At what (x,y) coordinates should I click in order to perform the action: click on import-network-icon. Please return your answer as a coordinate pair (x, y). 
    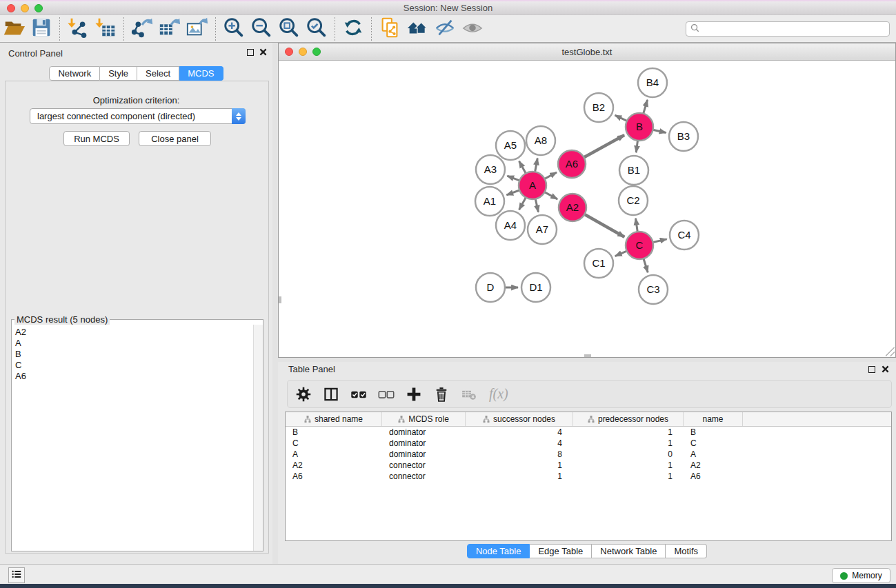
    Looking at the image, I should click on (78, 29).